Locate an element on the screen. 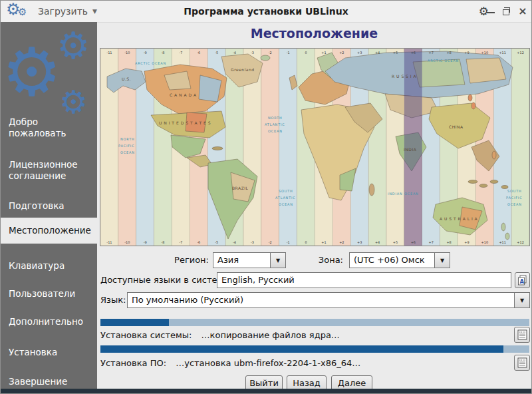 This screenshot has width=532, height=394. region-select: Азия ▼ is located at coordinates (249, 260).